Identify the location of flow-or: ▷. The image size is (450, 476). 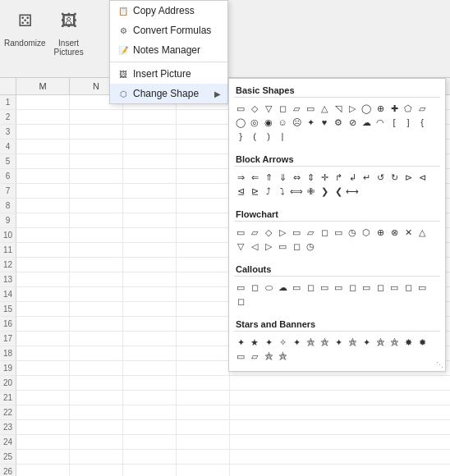
(269, 246).